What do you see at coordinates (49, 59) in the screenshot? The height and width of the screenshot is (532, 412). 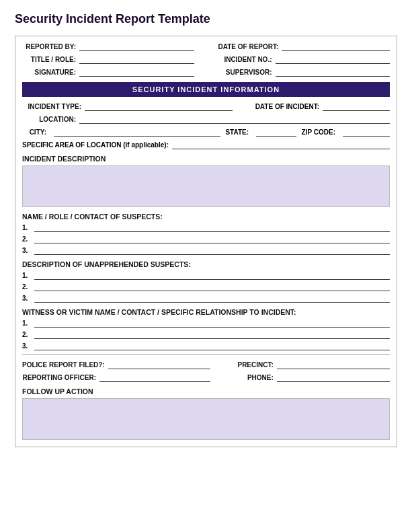 I see `title-role-label: TITLE / ROLE:` at bounding box center [49, 59].